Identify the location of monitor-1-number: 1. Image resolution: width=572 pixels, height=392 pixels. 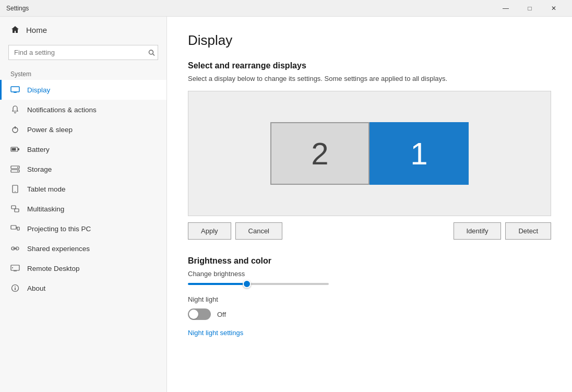
(419, 153).